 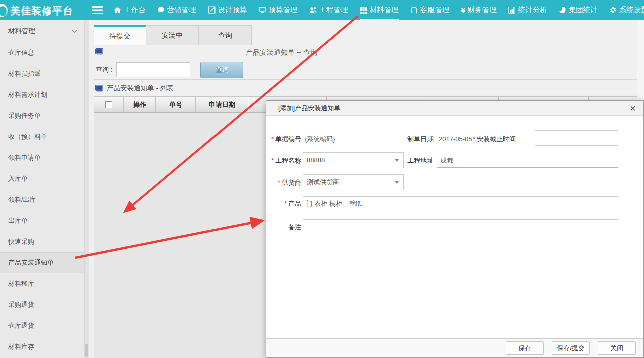 What do you see at coordinates (42, 74) in the screenshot?
I see `sidebar-item-material-staff: 材料员指派` at bounding box center [42, 74].